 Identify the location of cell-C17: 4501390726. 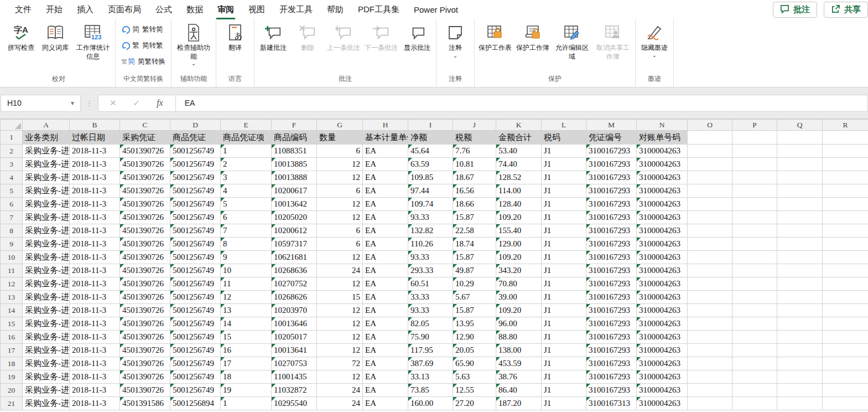
(145, 351).